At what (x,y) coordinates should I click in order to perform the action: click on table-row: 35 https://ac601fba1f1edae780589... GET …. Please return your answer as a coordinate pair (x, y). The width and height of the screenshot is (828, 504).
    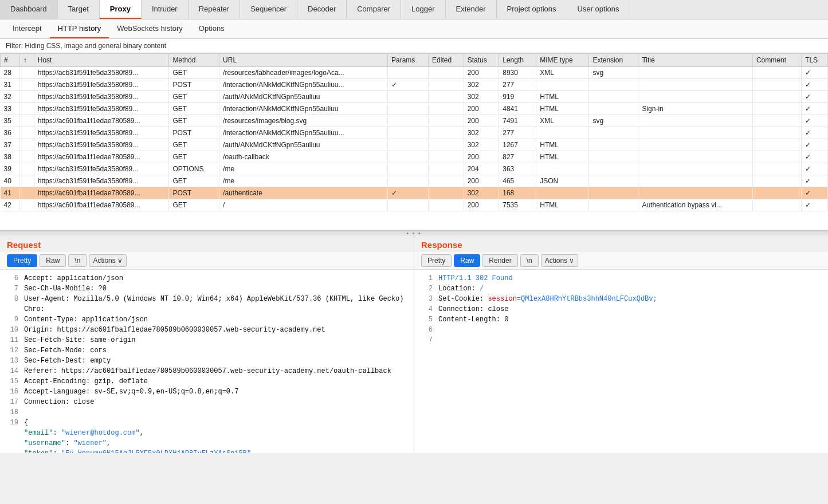
    Looking at the image, I should click on (414, 121).